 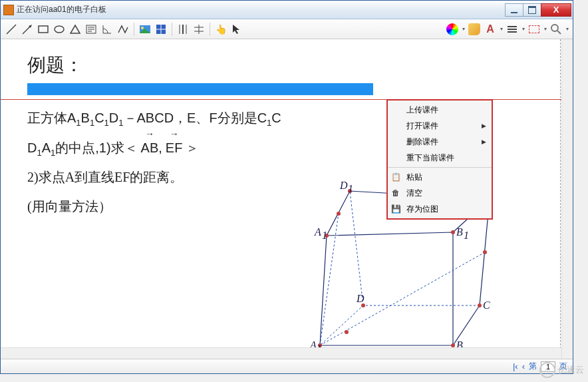 I want to click on arrow-tool-icon, so click(x=27, y=29).